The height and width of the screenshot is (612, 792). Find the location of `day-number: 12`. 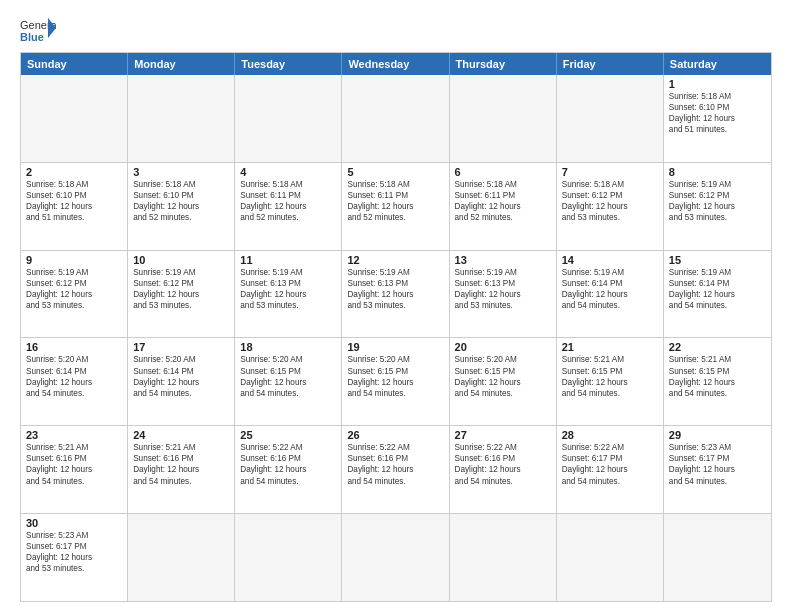

day-number: 12 is located at coordinates (395, 260).